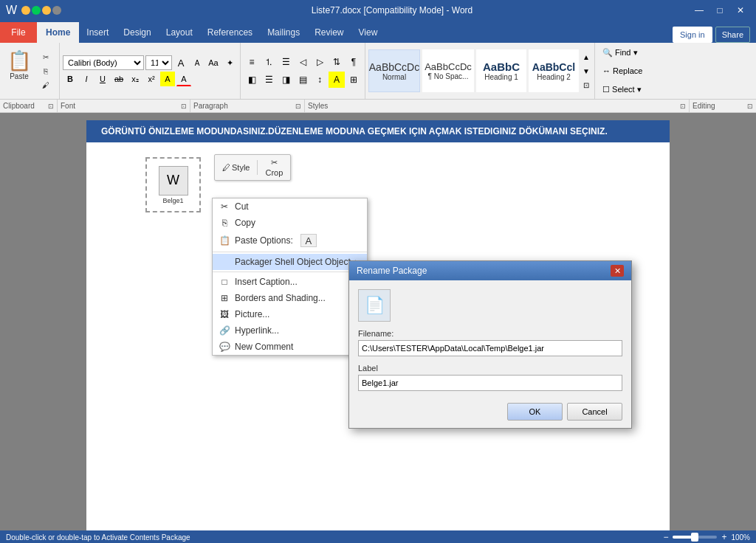  What do you see at coordinates (617, 271) in the screenshot?
I see `dialog-close-button: ✕` at bounding box center [617, 271].